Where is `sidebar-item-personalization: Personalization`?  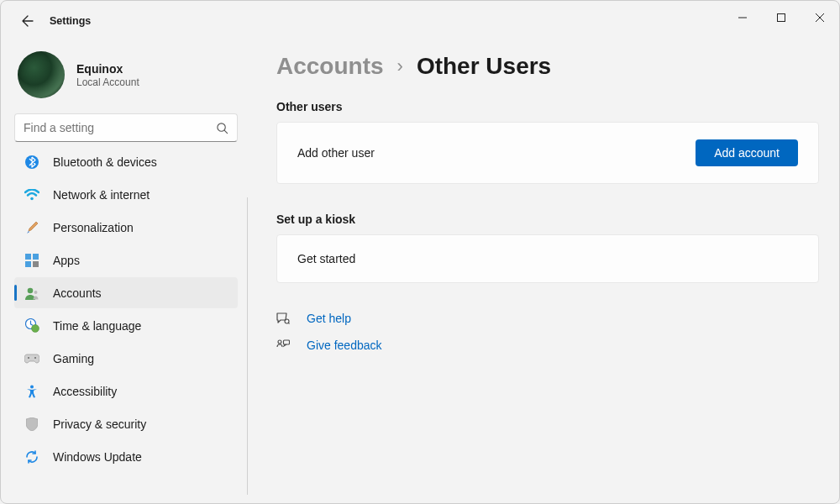
sidebar-item-personalization: Personalization is located at coordinates (126, 227).